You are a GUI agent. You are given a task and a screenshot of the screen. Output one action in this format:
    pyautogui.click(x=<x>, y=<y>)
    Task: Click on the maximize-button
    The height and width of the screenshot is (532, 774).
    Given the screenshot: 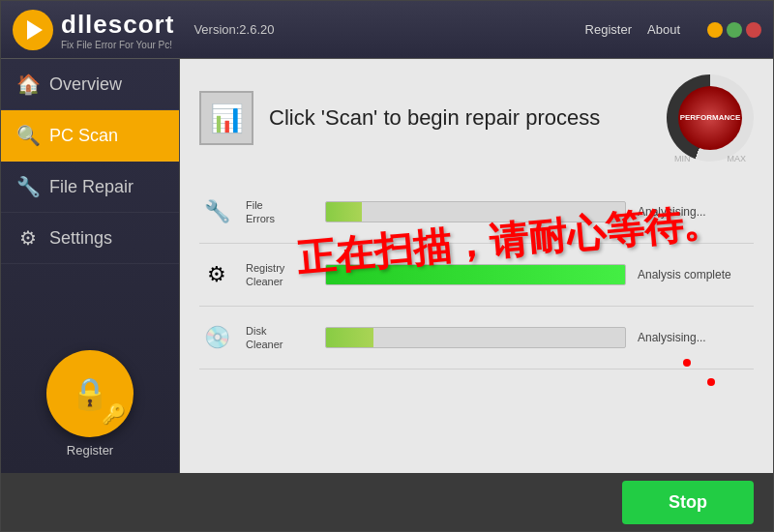 What is the action you would take?
    pyautogui.click(x=734, y=30)
    